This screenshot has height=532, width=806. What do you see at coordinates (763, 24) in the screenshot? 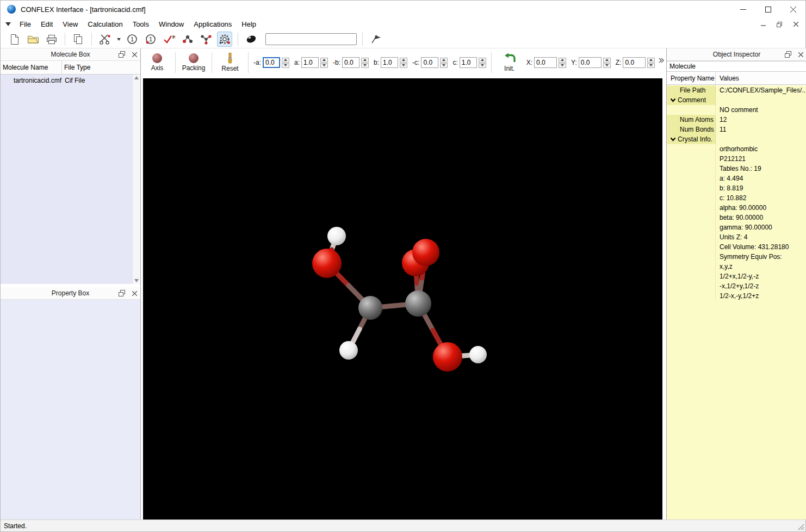
I see `mdi-minimize-button` at bounding box center [763, 24].